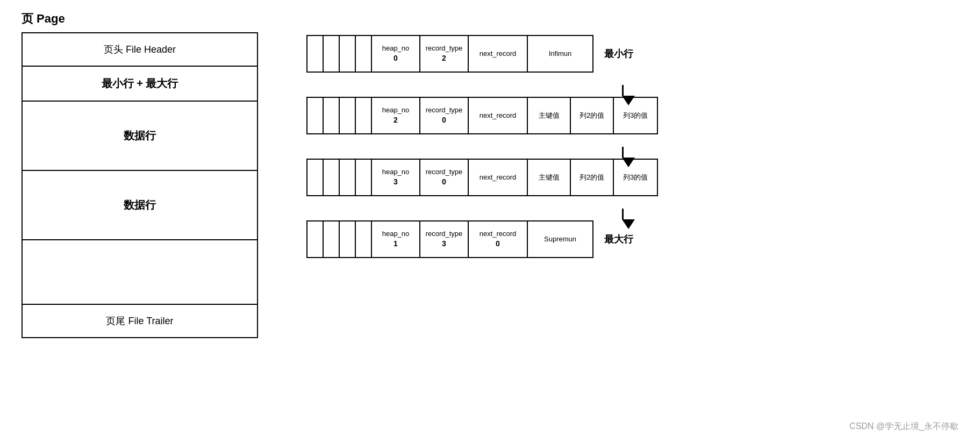 This screenshot has height=443, width=980. Describe the element at coordinates (396, 239) in the screenshot. I see `cell-heap-no-4: heap_no 1` at that location.